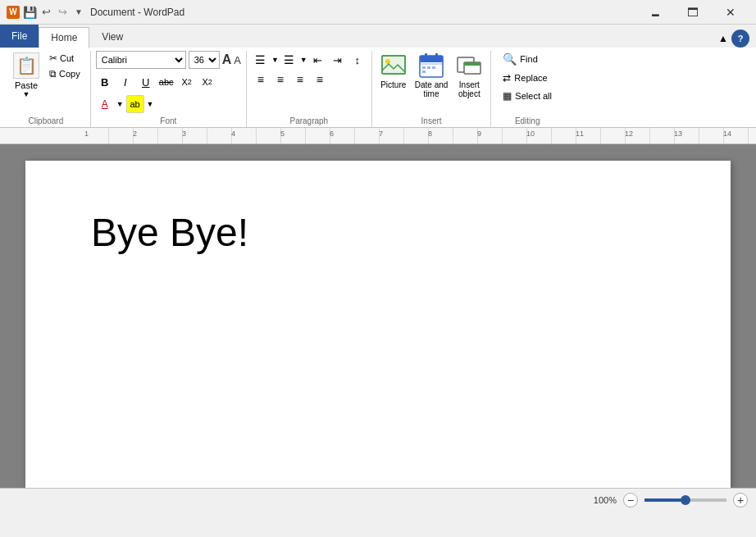 This screenshot has height=537, width=756. What do you see at coordinates (378, 499) in the screenshot?
I see `status-bar: 100% − +` at bounding box center [378, 499].